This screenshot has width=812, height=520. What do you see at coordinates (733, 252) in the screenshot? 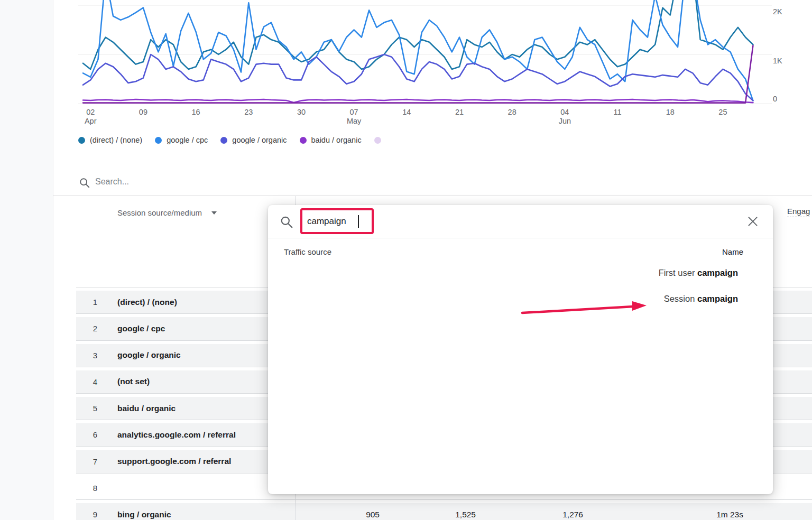
I see `dialog-name-header: Name` at bounding box center [733, 252].